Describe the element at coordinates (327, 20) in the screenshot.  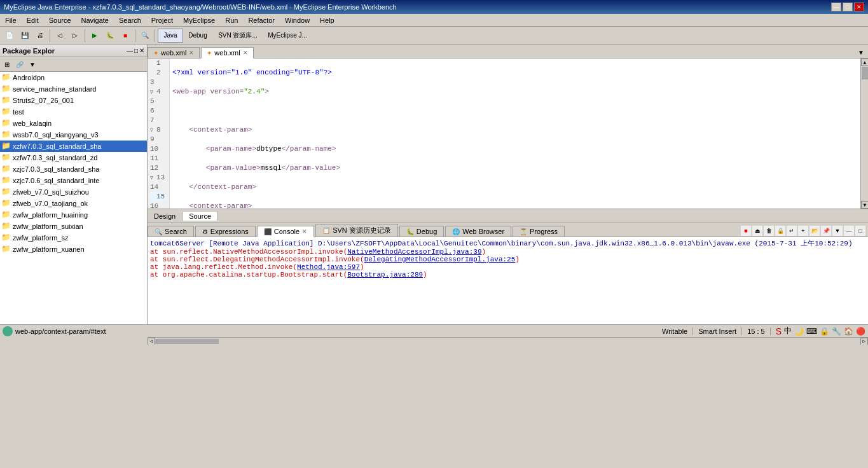
I see `menu-help: Help` at that location.